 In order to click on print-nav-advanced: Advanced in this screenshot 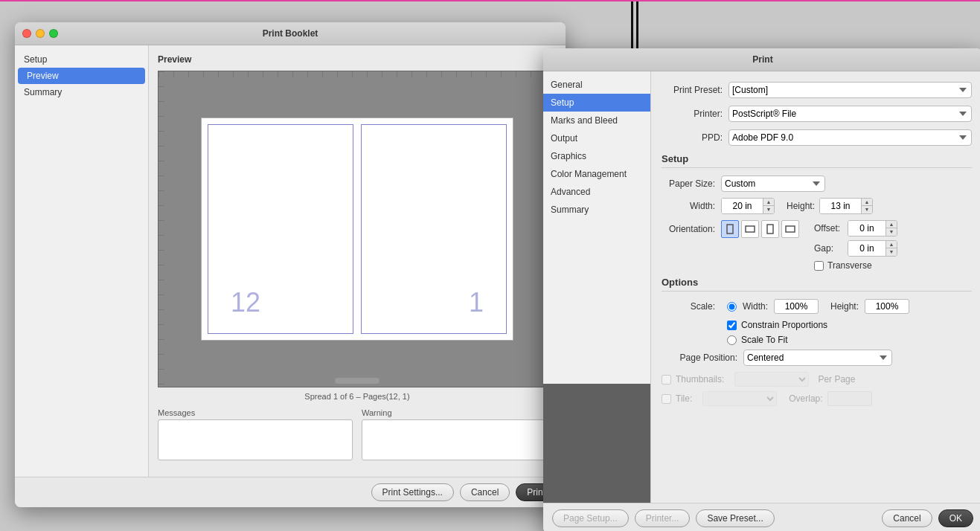, I will do `click(597, 192)`.